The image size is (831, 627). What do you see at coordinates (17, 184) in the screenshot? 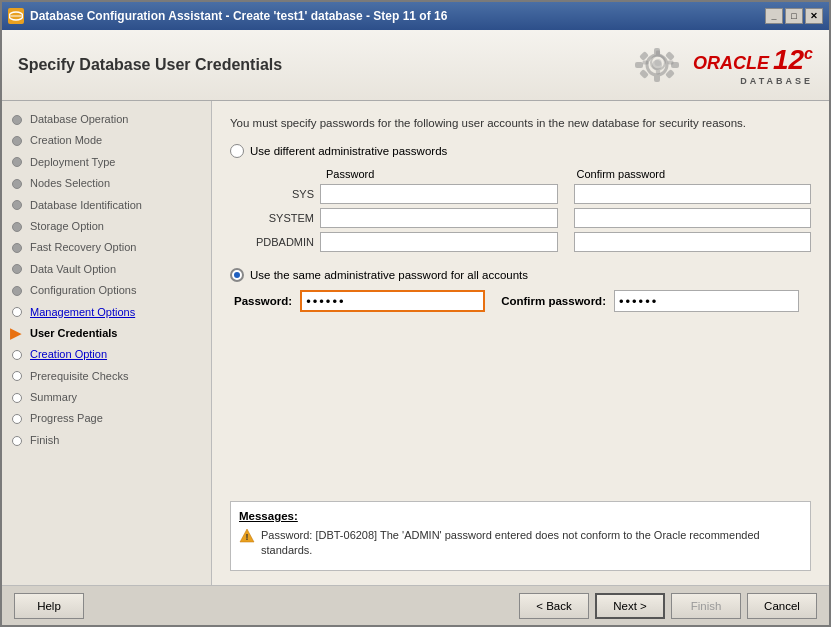
I see `sidebar-bullet-nodes-selection` at bounding box center [17, 184].